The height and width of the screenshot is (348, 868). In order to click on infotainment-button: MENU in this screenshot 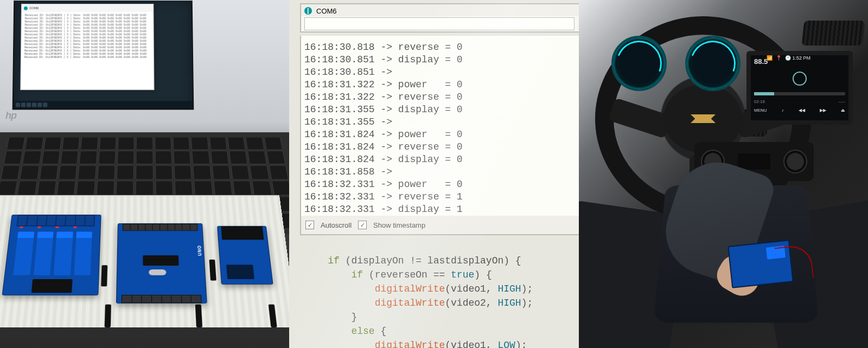, I will do `click(761, 111)`.